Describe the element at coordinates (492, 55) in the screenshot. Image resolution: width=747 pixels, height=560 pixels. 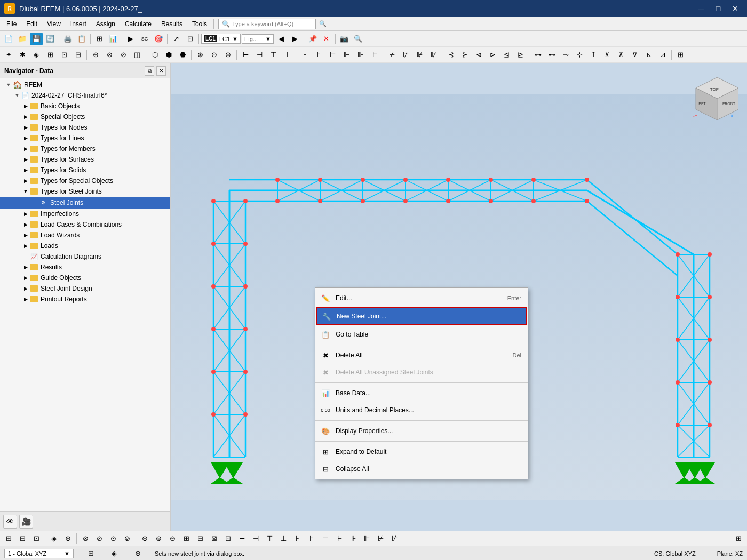
I see `tb2-34: ⊳` at that location.